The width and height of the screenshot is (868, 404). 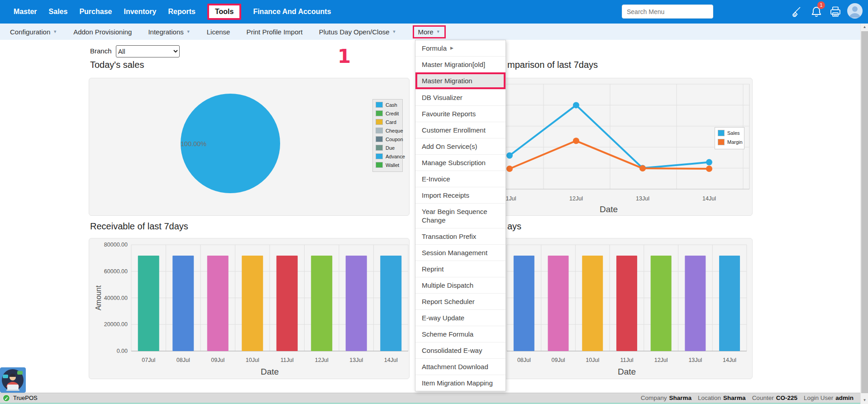 What do you see at coordinates (169, 32) in the screenshot?
I see `sub-nav-item-integrations: Integrations▼` at bounding box center [169, 32].